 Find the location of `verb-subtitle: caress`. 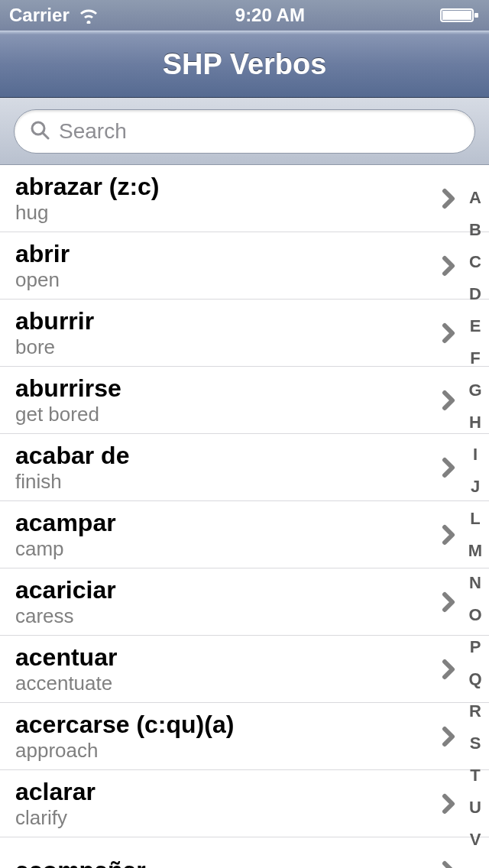

verb-subtitle: caress is located at coordinates (222, 616).